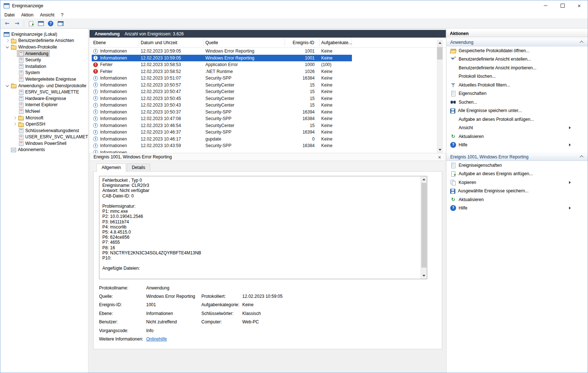 The width and height of the screenshot is (588, 373). I want to click on tree-item-installation: Installation, so click(44, 66).